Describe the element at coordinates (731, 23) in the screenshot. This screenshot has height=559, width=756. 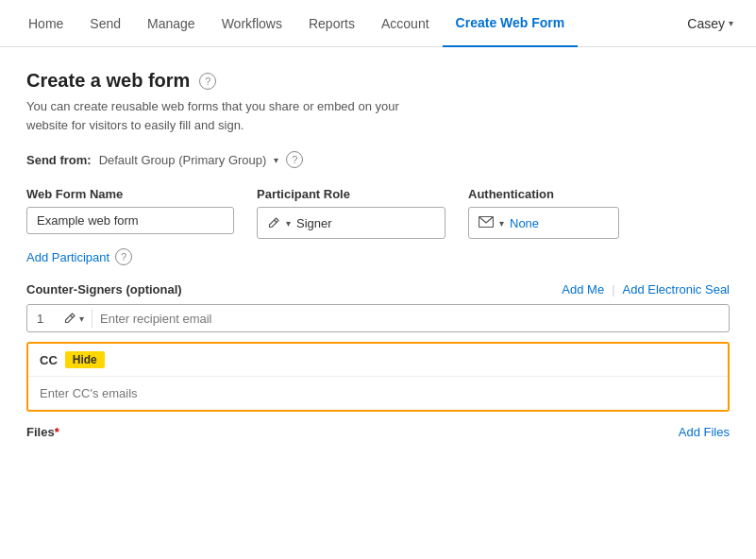
I see `nav-user-chevron: ▾` at that location.